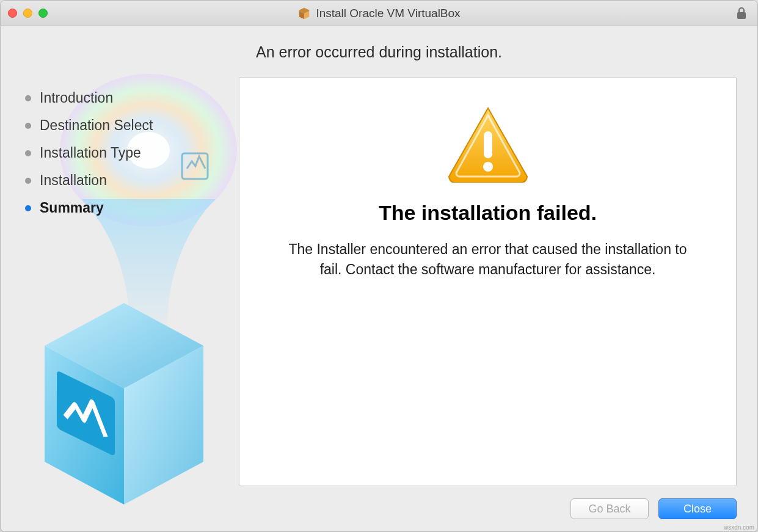 The image size is (758, 532). Describe the element at coordinates (610, 509) in the screenshot. I see `go-back-button: Go Back` at that location.